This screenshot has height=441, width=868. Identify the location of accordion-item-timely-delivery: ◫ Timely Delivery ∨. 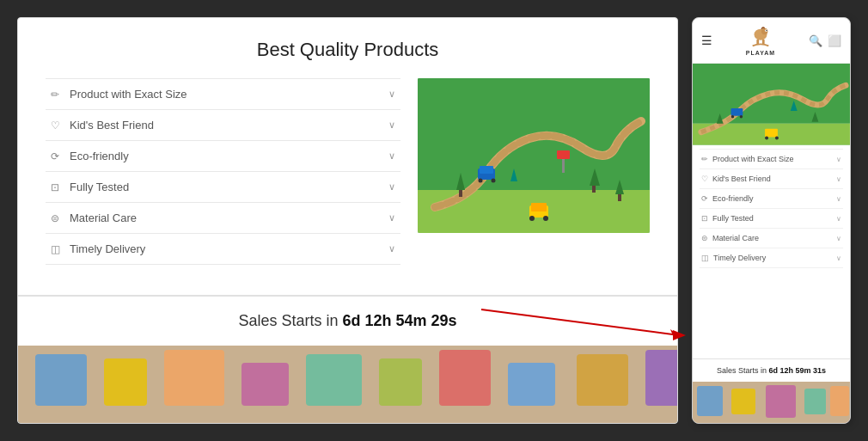
(223, 249).